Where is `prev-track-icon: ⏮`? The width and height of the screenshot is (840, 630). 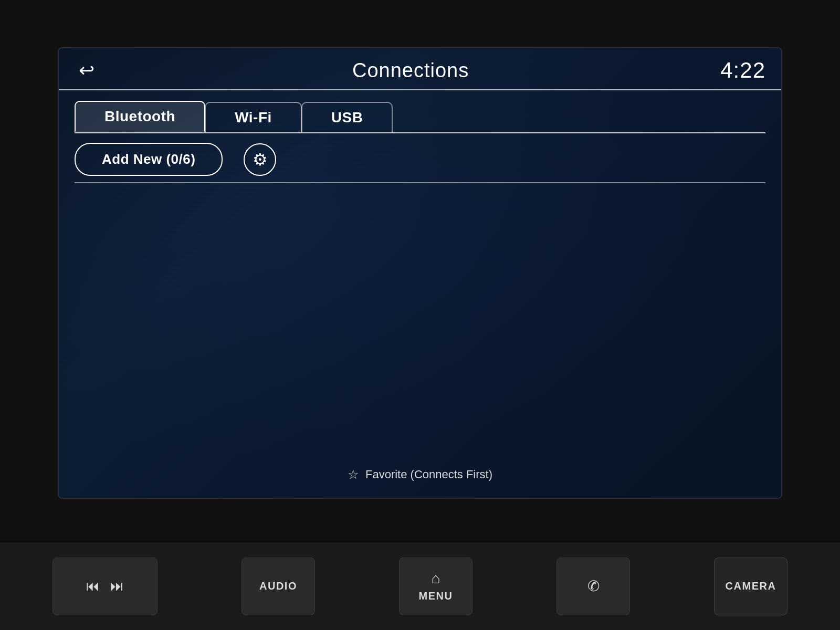 prev-track-icon: ⏮ is located at coordinates (93, 586).